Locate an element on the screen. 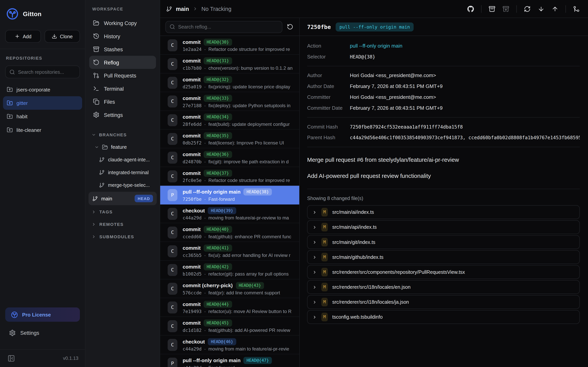 Image resolution: width=588 pixels, height=367 pixels. row-label: Author is located at coordinates (329, 75).